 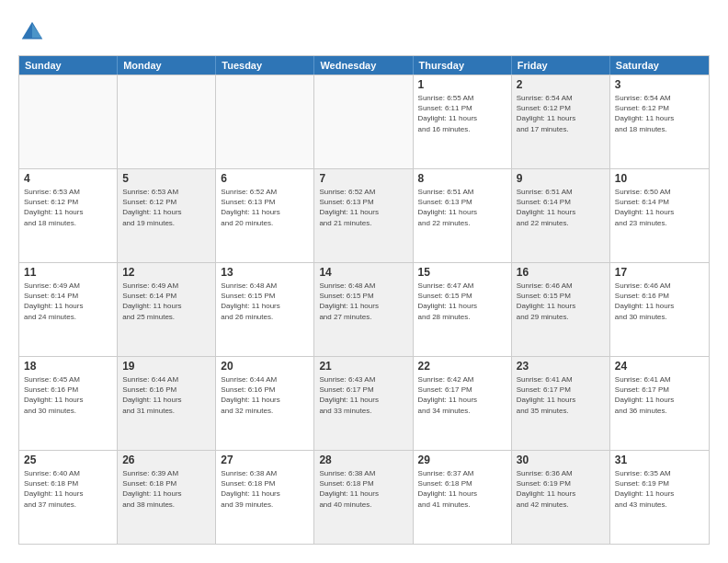 I want to click on day-number: 16, so click(x=561, y=272).